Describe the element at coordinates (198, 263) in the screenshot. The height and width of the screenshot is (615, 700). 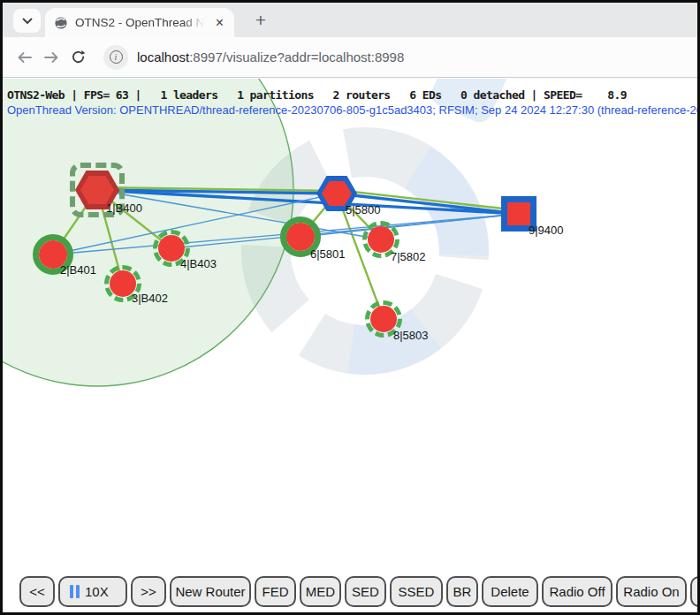
I see `node-label-4: 4|B403` at that location.